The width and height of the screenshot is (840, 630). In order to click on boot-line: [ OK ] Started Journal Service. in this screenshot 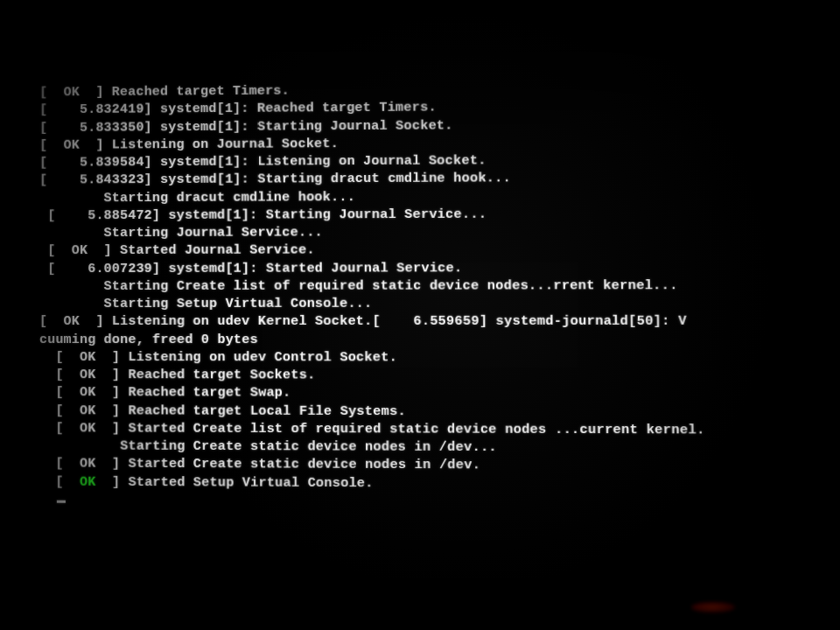, I will do `click(439, 250)`.